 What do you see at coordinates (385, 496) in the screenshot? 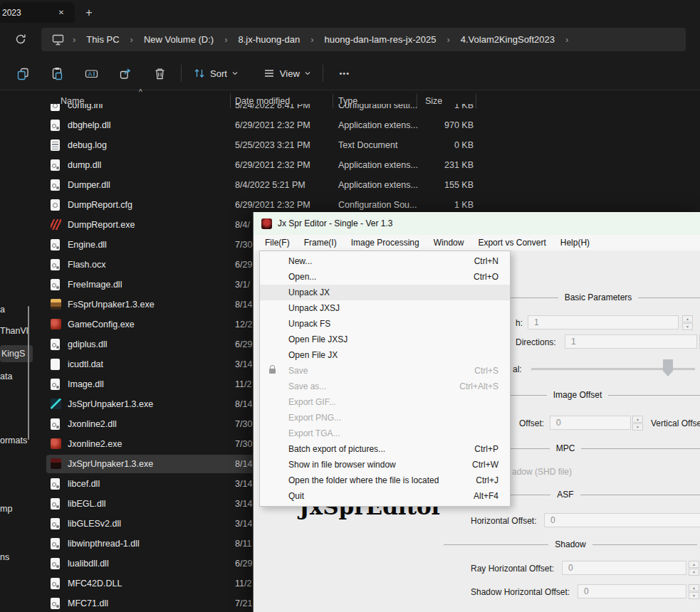
I see `menu-item: Quit Alt+F4` at bounding box center [385, 496].